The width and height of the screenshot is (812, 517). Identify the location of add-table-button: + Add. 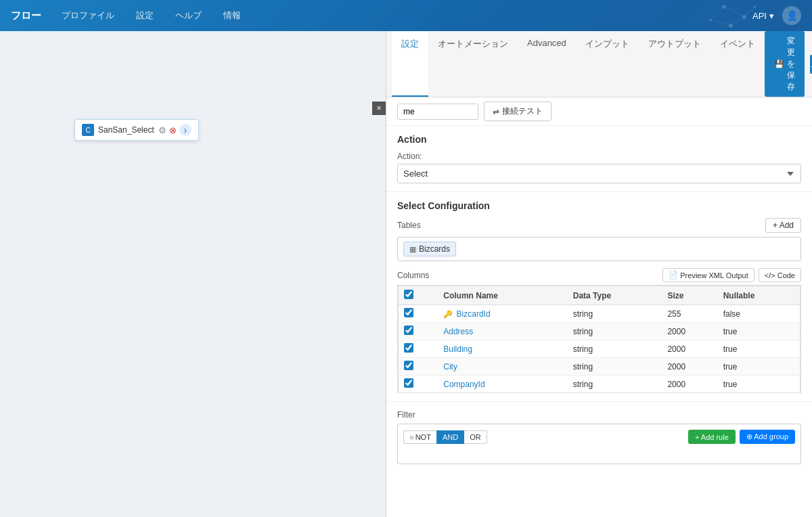
(784, 225).